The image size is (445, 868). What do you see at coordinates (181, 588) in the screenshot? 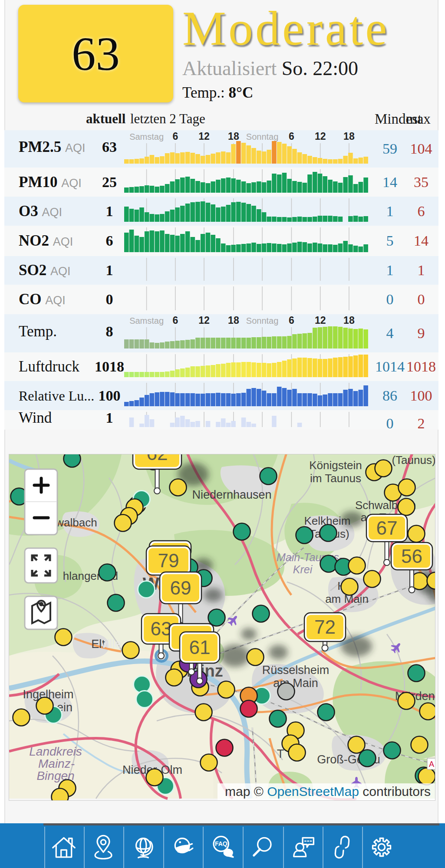
I see `svg-text: 69` at bounding box center [181, 588].